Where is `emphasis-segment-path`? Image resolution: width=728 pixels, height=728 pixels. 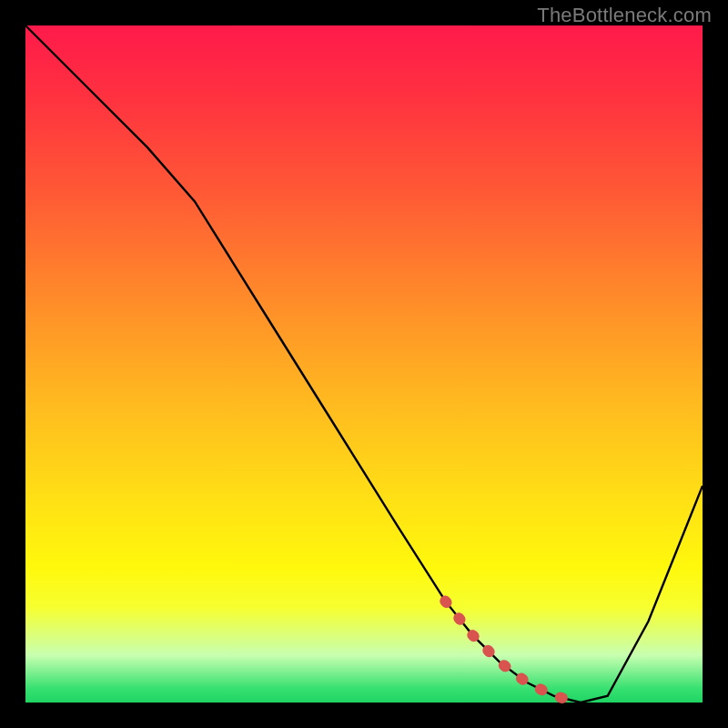 emphasis-segment-path is located at coordinates (513, 652).